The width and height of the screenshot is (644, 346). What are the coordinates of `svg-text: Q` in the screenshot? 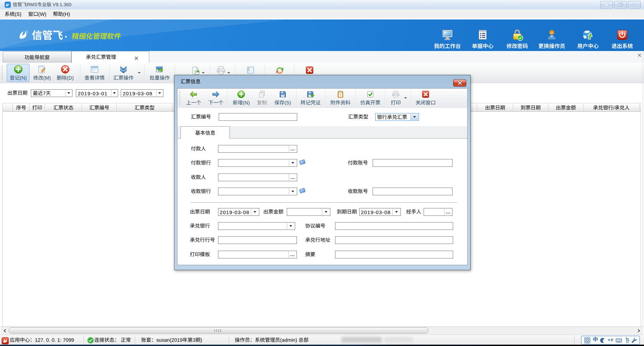 It's located at (587, 340).